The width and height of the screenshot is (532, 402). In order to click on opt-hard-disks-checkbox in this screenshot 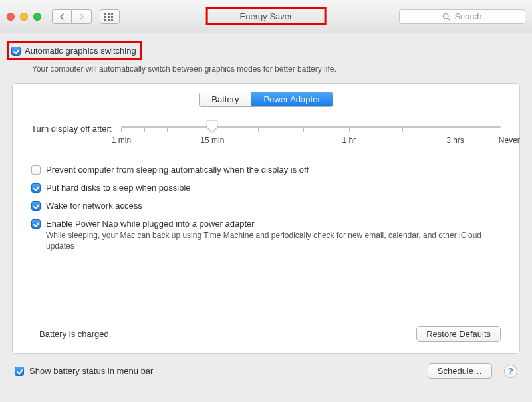, I will do `click(36, 188)`.